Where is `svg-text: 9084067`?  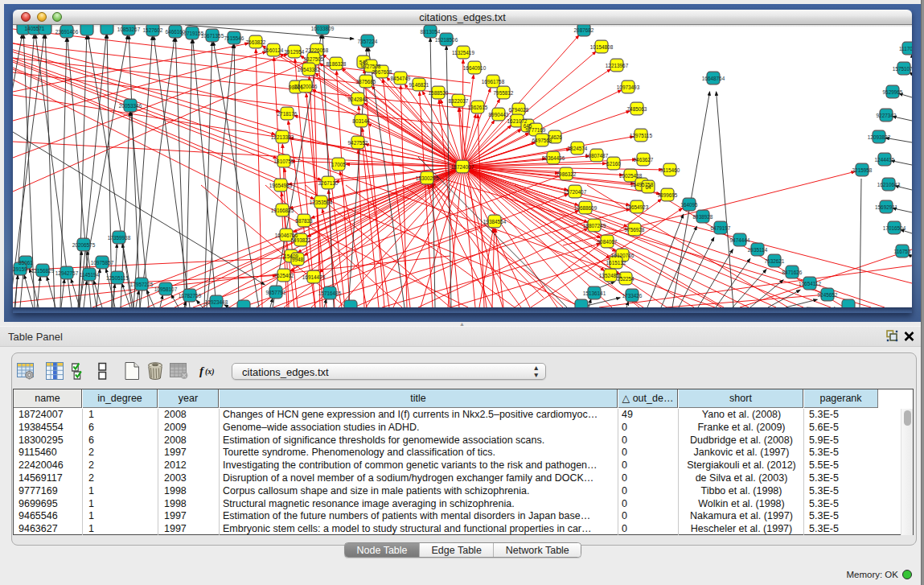
svg-text: 9084067 is located at coordinates (608, 241).